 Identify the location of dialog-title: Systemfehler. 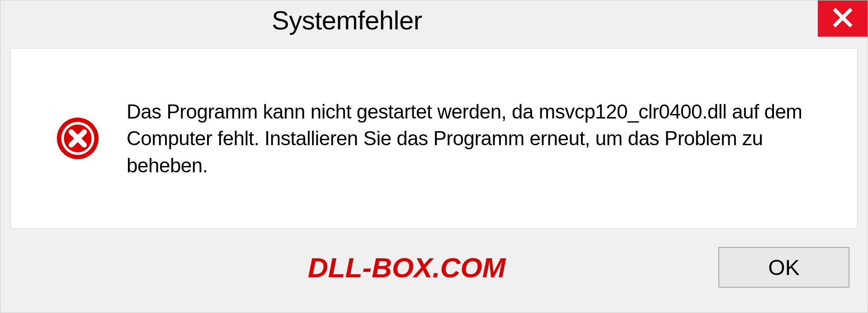
(347, 20).